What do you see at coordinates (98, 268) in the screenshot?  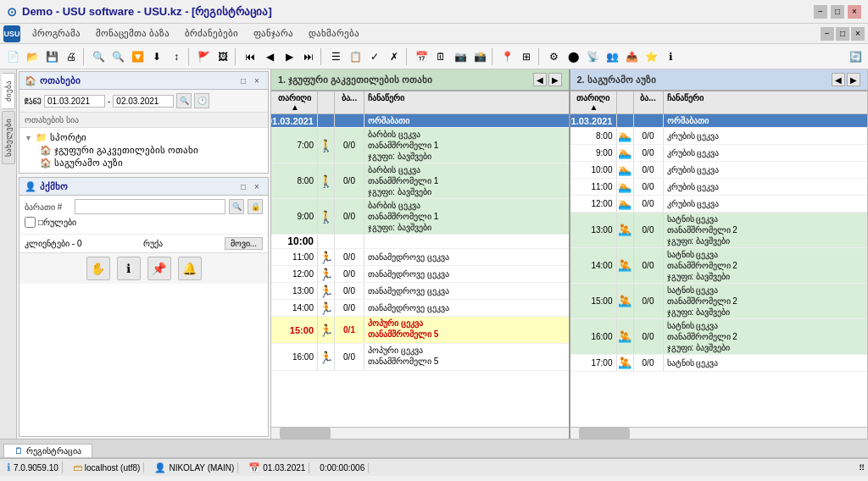 I see `hand-button: ✋` at bounding box center [98, 268].